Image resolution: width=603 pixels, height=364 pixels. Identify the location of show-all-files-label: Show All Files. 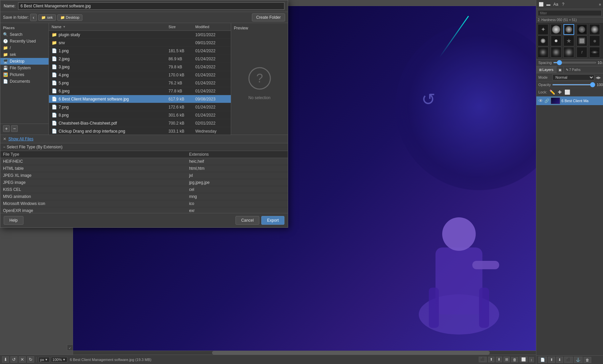
(21, 139).